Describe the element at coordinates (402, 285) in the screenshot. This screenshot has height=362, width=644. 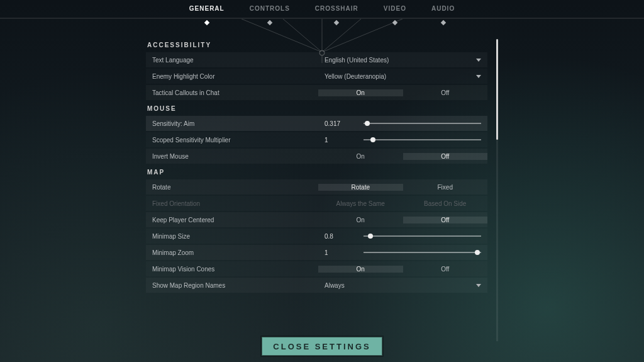
I see `region-names-dropdown: Always` at that location.